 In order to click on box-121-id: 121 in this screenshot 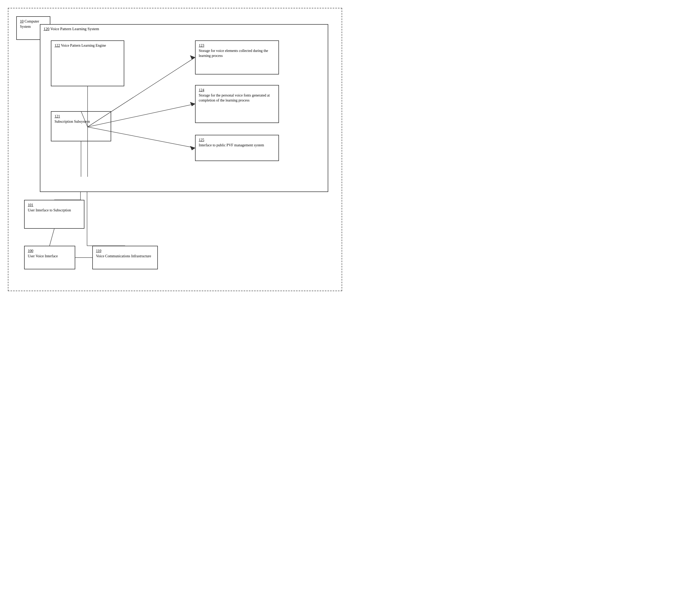, I will do `click(57, 116)`.